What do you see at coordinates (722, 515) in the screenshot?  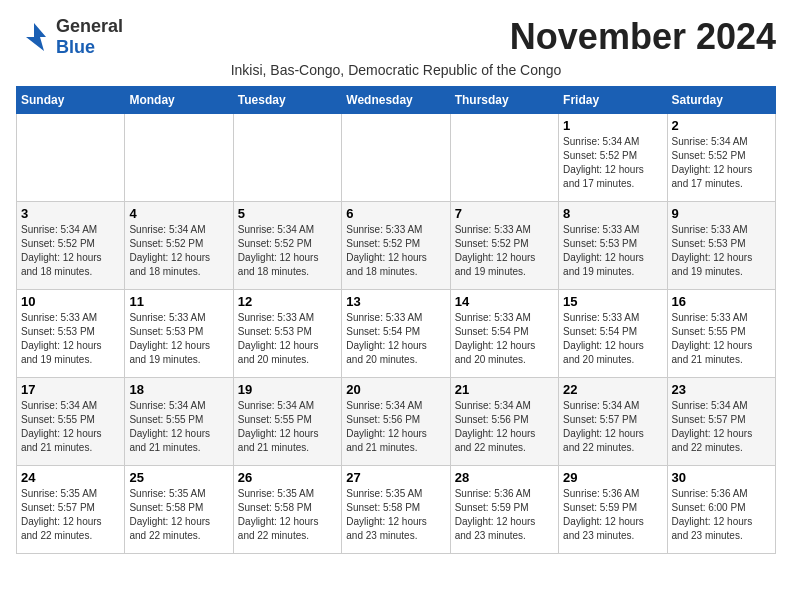 I see `day-info: Sunrise: 5:36 AM Sunset: 6:00 PM Dayligh…` at bounding box center [722, 515].